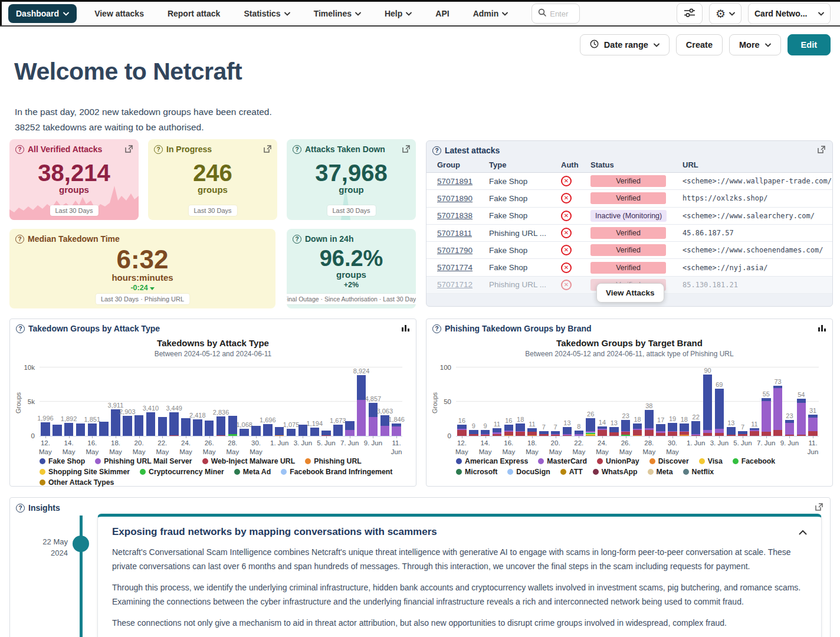 This screenshot has width=840, height=637. I want to click on bar: 26, so click(590, 427).